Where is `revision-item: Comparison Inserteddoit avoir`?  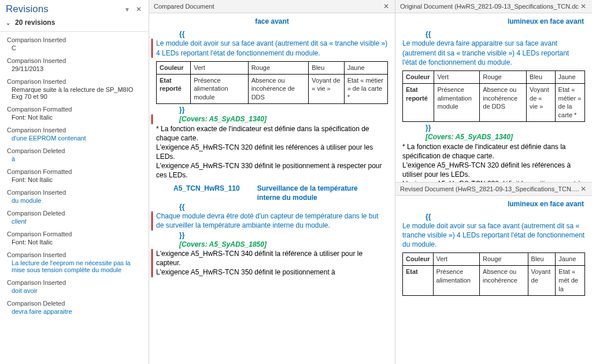 revision-item: Comparison Inserteddoit avoir is located at coordinates (74, 287).